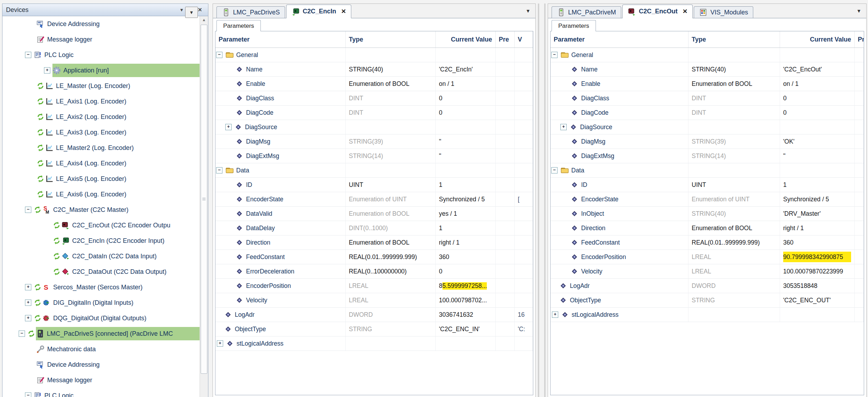 The height and width of the screenshot is (397, 868). I want to click on parameter-cell: −Data, so click(281, 170).